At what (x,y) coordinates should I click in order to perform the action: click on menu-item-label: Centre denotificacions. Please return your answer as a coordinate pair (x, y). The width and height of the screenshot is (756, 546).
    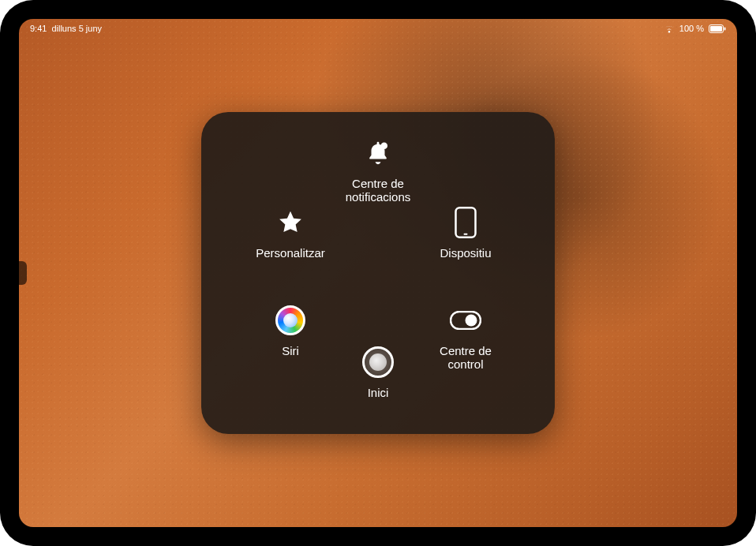
    Looking at the image, I should click on (379, 191).